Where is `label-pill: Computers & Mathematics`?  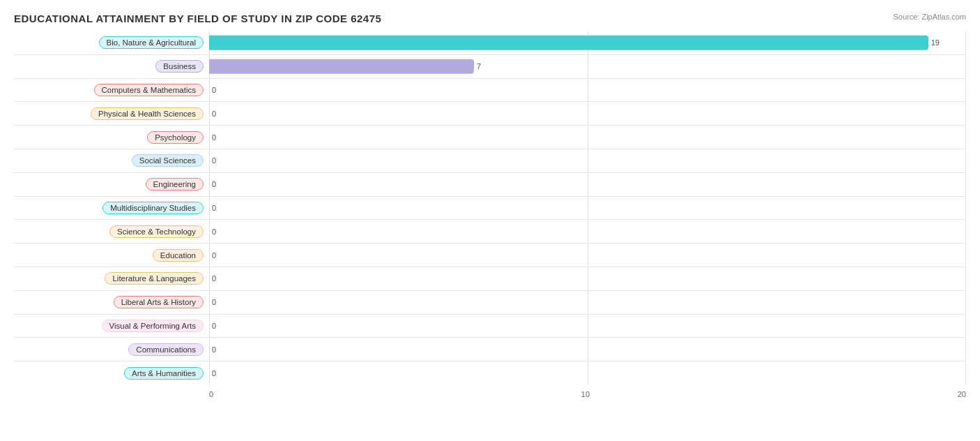
label-pill: Computers & Mathematics is located at coordinates (149, 90).